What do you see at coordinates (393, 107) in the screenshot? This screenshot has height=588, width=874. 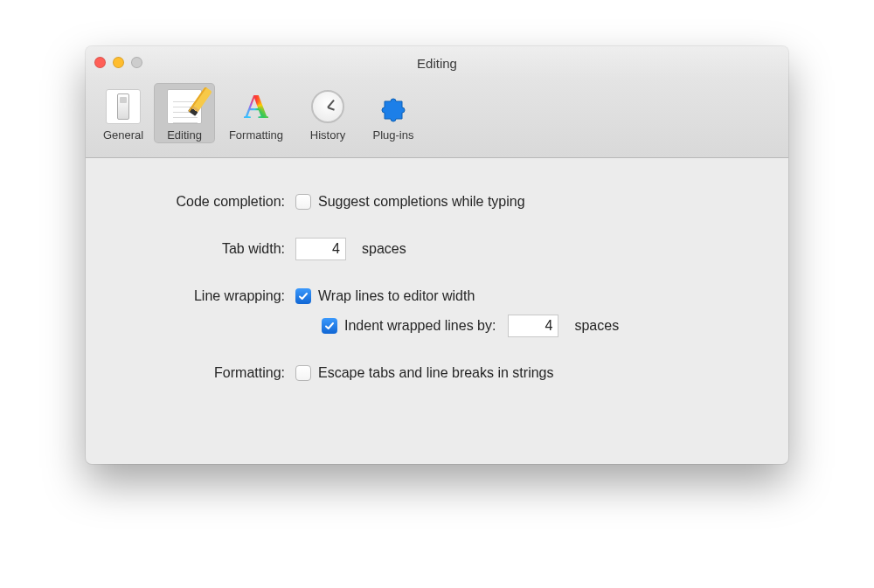 I see `plugins-icon` at bounding box center [393, 107].